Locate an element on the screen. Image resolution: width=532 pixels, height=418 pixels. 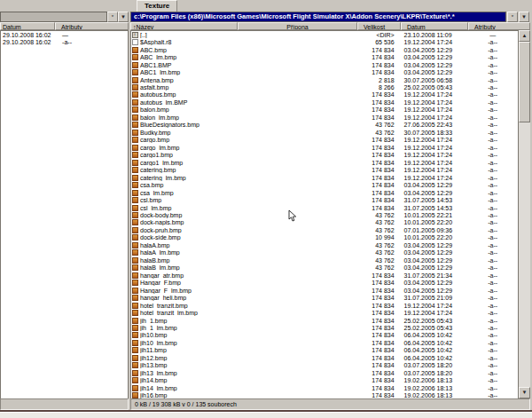
file-row: jih13_lm.bmp 174 834 03.07.2005 18:20 -a… is located at coordinates (325, 373).